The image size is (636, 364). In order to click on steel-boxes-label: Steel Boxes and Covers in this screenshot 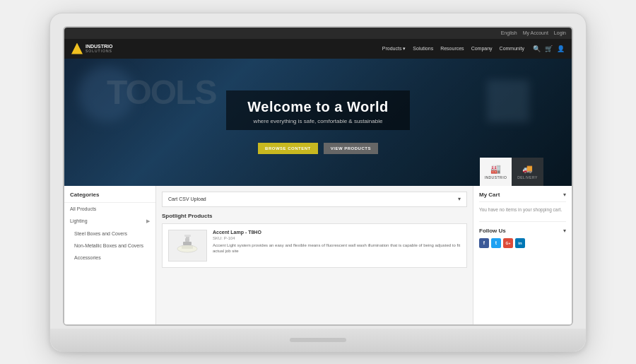, I will do `click(100, 233)`.